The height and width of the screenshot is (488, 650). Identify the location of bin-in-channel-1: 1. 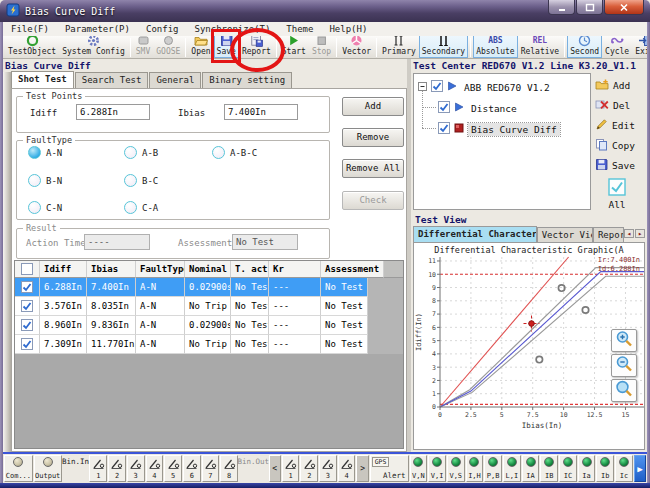
(98, 468).